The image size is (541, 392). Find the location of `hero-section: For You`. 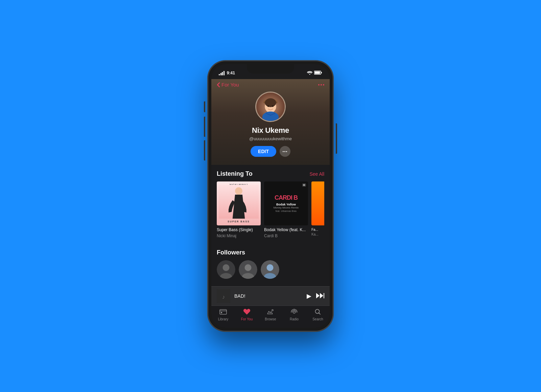

hero-section: For You is located at coordinates (270, 122).